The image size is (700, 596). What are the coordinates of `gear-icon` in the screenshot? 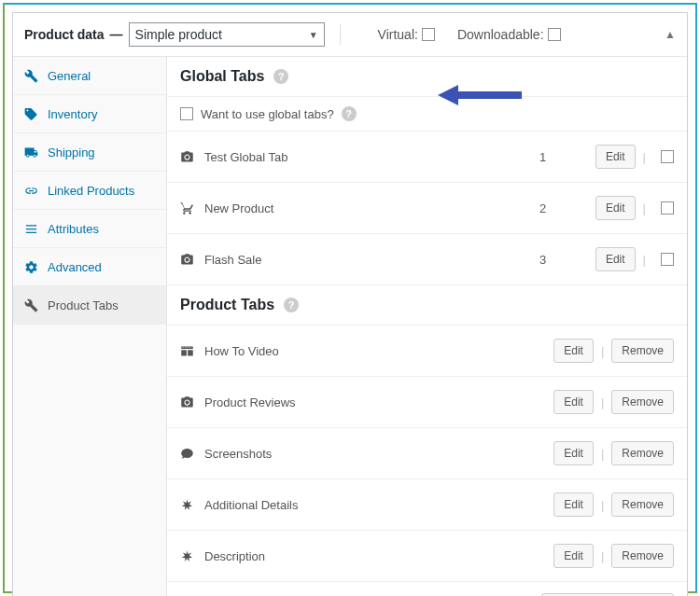 It's located at (32, 267).